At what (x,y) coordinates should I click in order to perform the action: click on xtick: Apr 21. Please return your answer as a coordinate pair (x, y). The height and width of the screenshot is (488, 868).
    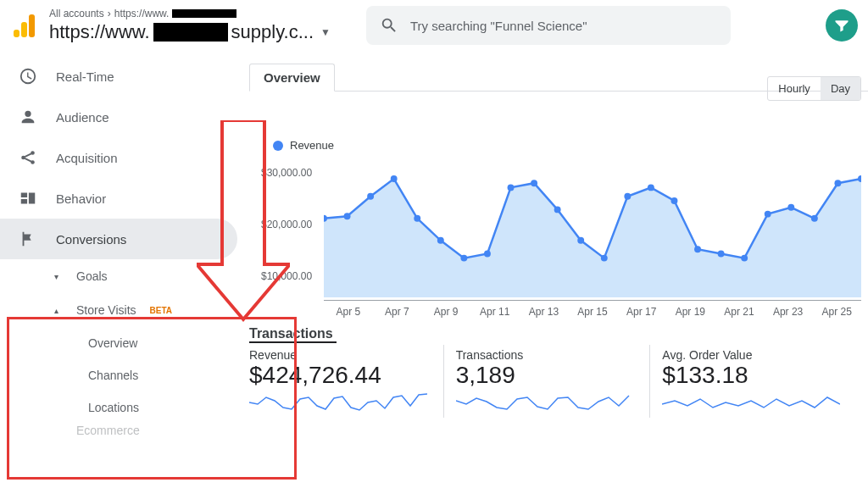
    Looking at the image, I should click on (739, 312).